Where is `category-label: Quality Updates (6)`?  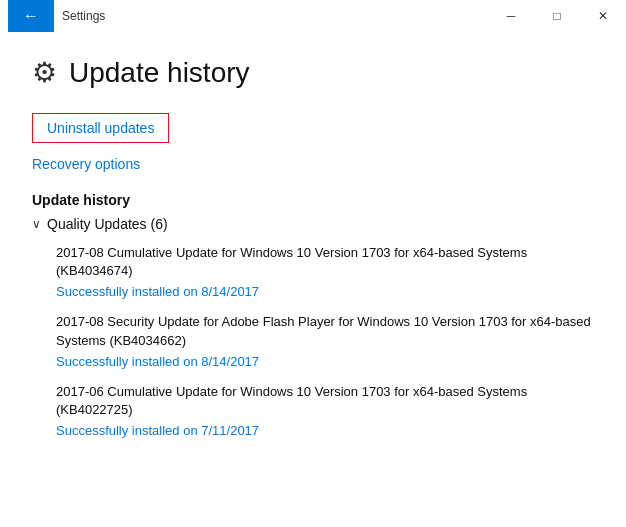
category-label: Quality Updates (6) is located at coordinates (108, 224).